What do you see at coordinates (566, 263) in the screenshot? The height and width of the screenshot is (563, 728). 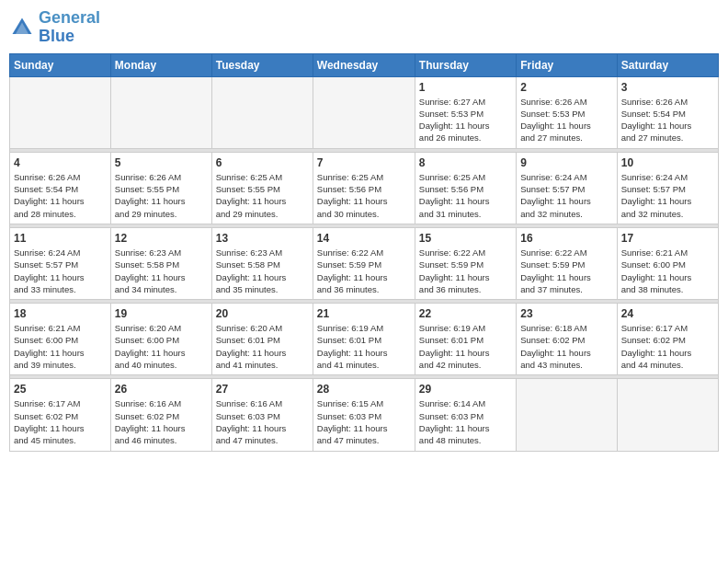 I see `calendar-day-cell: 16Sunrise: 6:22 AM Sunset: 5:59 PM Dayli…` at bounding box center [566, 263].